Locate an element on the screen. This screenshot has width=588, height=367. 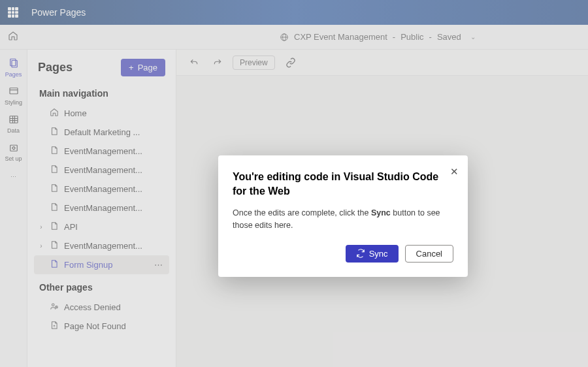
close-icon: ✕ is located at coordinates (455, 171).